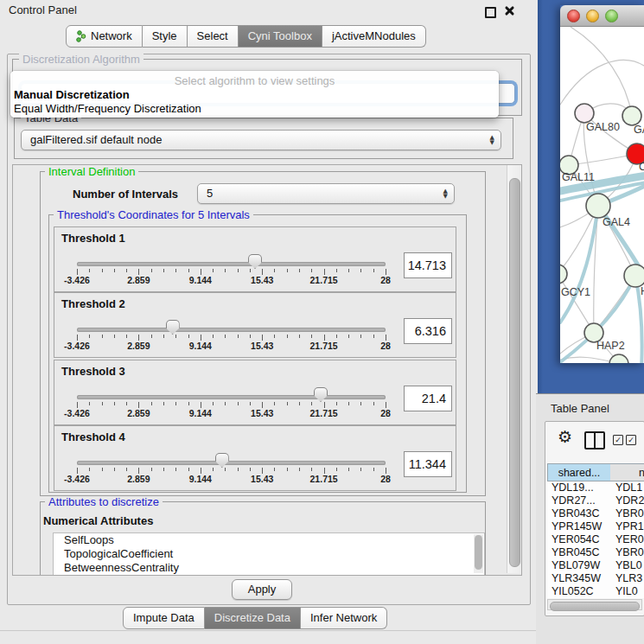  I want to click on tick-label: 2.859, so click(138, 413).